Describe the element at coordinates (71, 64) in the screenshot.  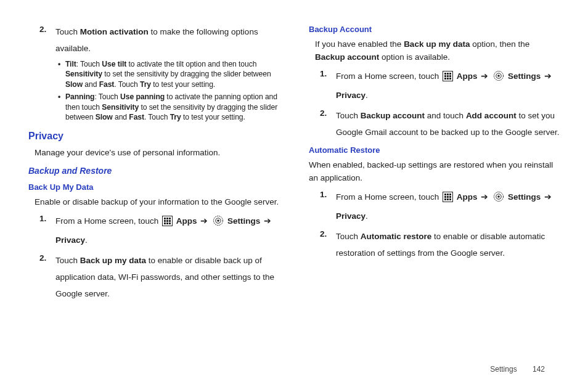
I see `label: Tilt` at that location.